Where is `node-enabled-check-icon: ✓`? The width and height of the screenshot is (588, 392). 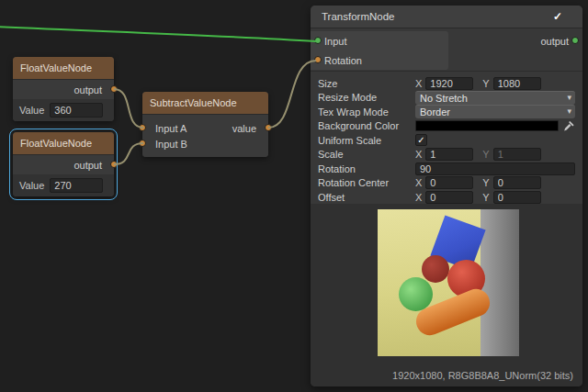 node-enabled-check-icon: ✓ is located at coordinates (558, 17).